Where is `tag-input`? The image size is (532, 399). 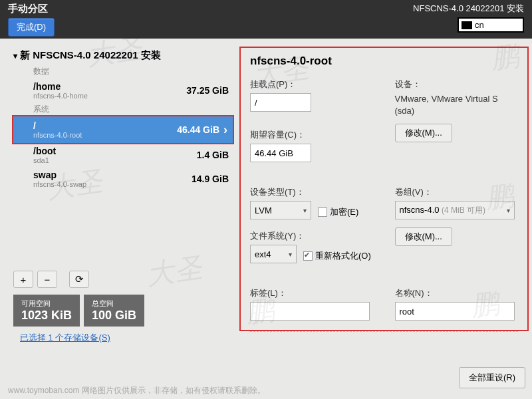 tag-input is located at coordinates (310, 311).